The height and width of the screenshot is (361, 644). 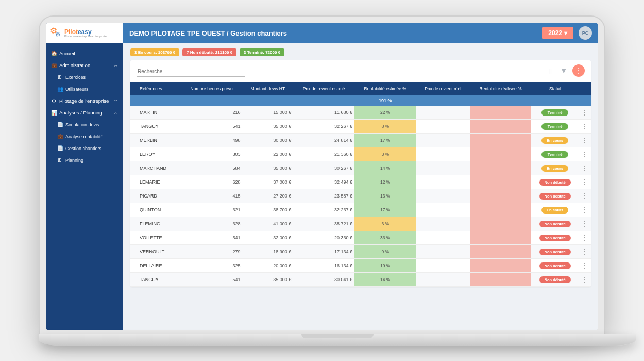 I want to click on nav-analyse-rentabilite: 💼Analyse rentabilité, so click(x=84, y=136).